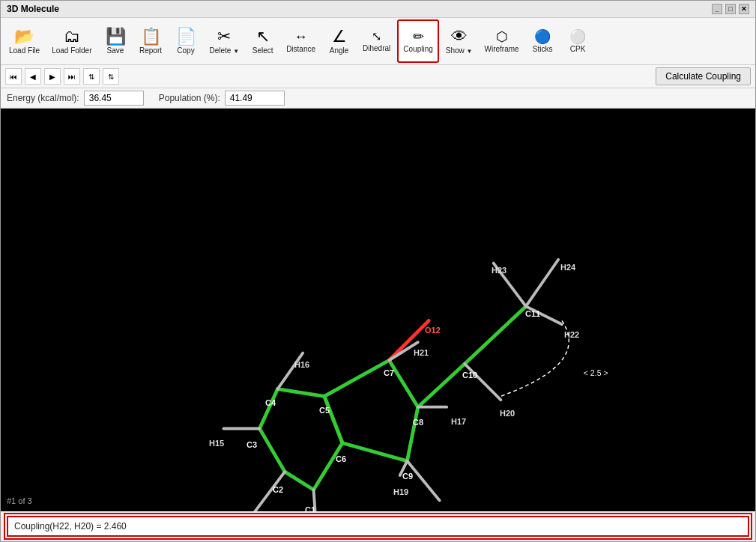 The height and width of the screenshot is (542, 756). I want to click on wireframe-button: ⬡ Wireframe, so click(501, 41).